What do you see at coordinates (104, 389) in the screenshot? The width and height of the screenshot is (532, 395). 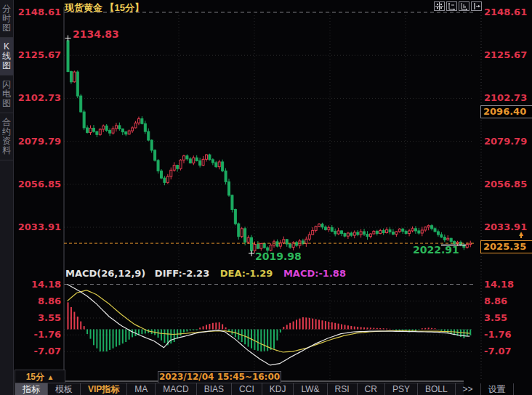 I see `tab-vip-indicator: VIP指标` at bounding box center [104, 389].